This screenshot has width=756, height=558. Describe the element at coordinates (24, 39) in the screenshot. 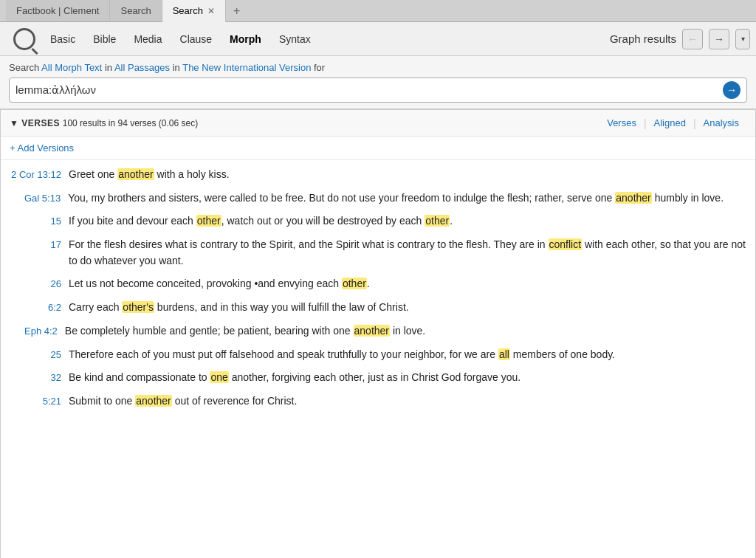

I see `search-icon` at that location.